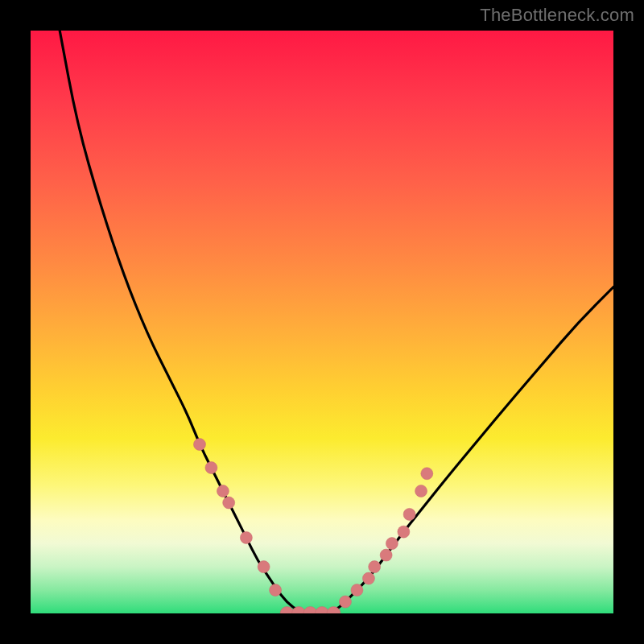  Describe the element at coordinates (311, 610) in the screenshot. I see `marker-dots-bottom` at that location.